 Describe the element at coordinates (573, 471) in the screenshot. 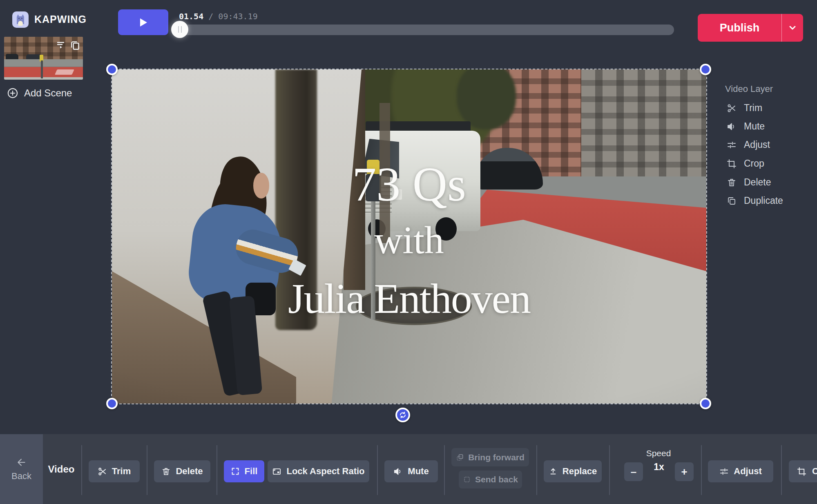

I see `replace-button: Replace` at that location.